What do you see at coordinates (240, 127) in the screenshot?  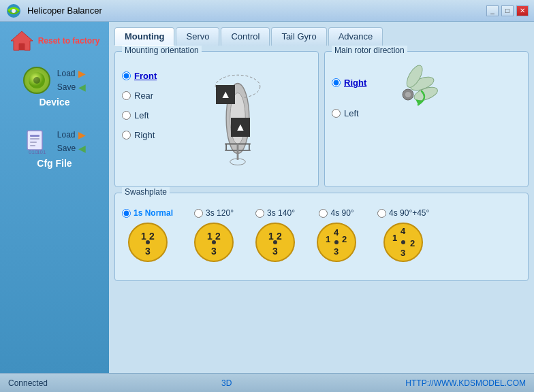 I see `arrow-down-button: ▲` at bounding box center [240, 127].